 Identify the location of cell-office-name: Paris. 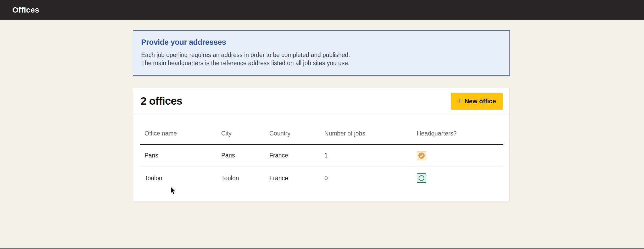
(179, 156).